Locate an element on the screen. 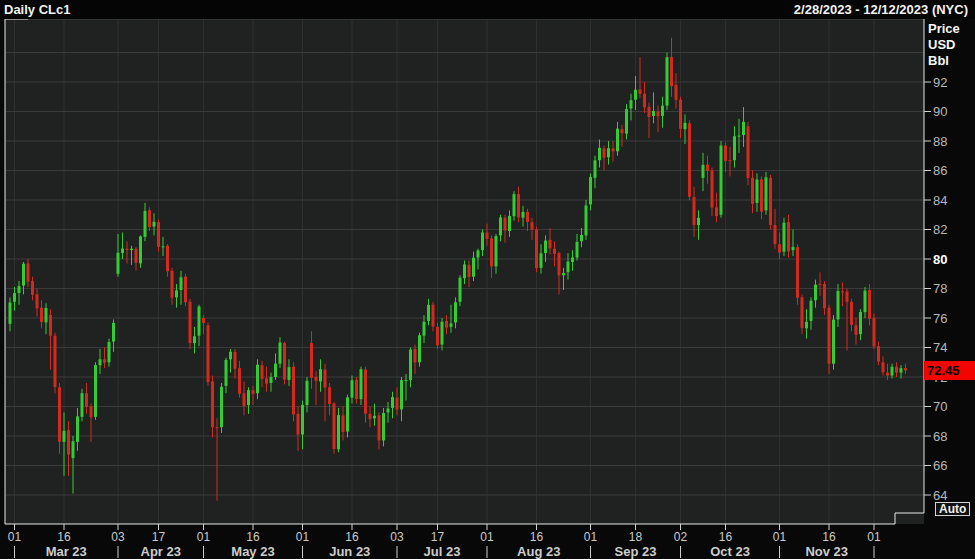 This screenshot has width=975, height=559. price-tick-label: 76 is located at coordinates (940, 318).